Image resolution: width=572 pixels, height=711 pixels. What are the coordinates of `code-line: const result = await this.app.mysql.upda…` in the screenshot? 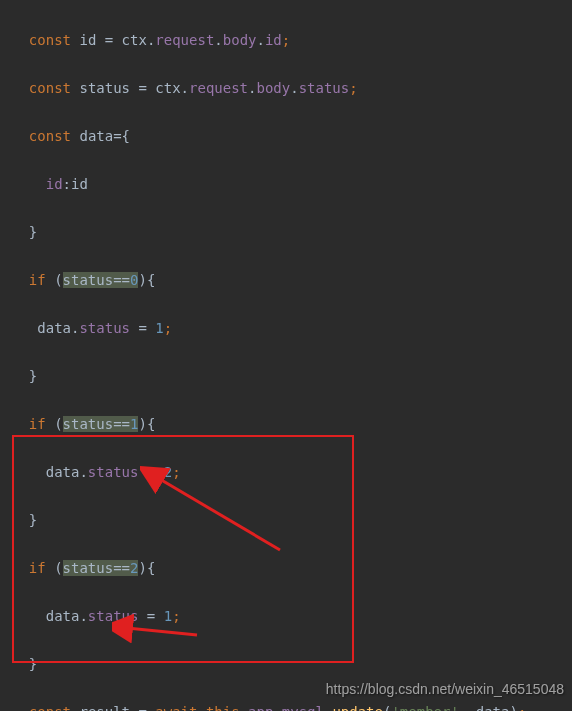 It's located at (292, 706).